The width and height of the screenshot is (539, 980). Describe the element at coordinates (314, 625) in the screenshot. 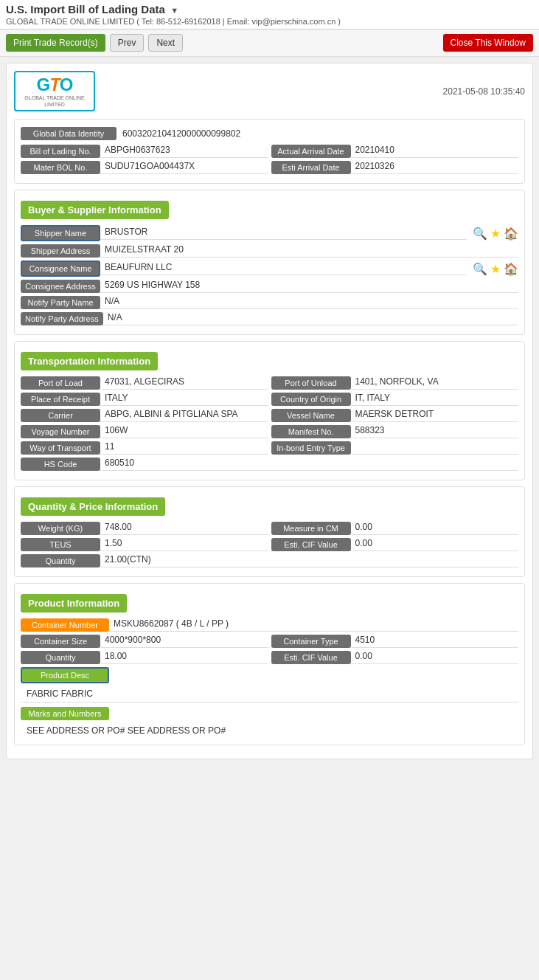

I see `container-number-value: MSKU8662087 ( 4B / L / PP )` at that location.